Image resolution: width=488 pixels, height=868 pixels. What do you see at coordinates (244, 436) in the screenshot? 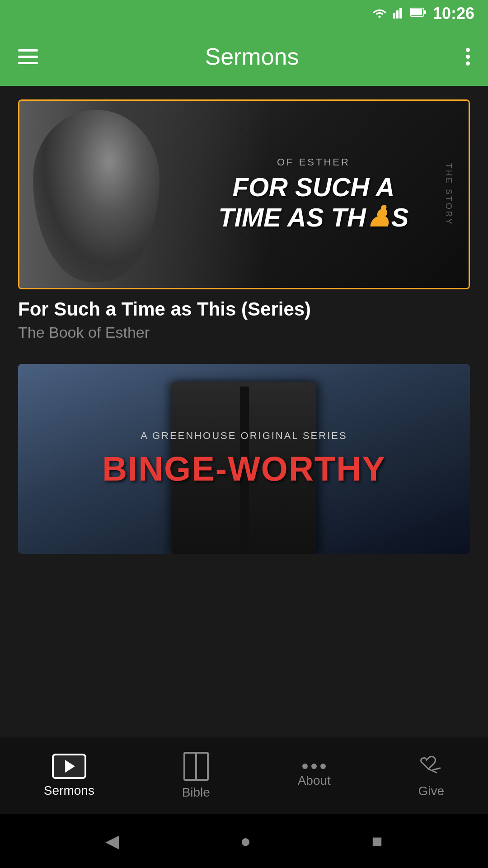
I see `binge-greenhouse-label: A GREENHOUSE ORIGINAL SERIES` at bounding box center [244, 436].